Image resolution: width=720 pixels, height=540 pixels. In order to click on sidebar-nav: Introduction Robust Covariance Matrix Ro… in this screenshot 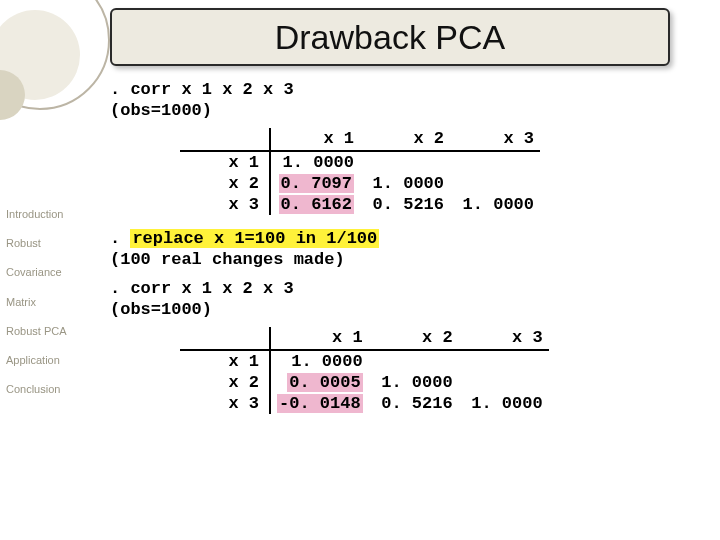, I will do `click(45, 302)`.